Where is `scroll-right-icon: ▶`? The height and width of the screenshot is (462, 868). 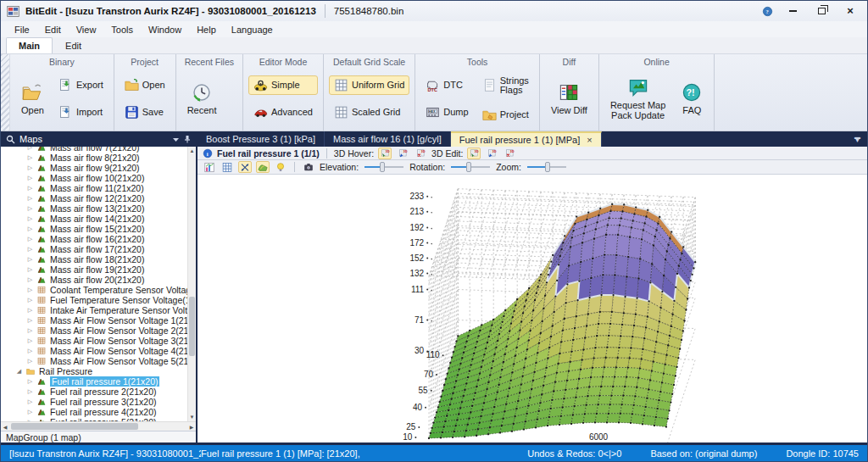 scroll-right-icon: ▶ is located at coordinates (192, 427).